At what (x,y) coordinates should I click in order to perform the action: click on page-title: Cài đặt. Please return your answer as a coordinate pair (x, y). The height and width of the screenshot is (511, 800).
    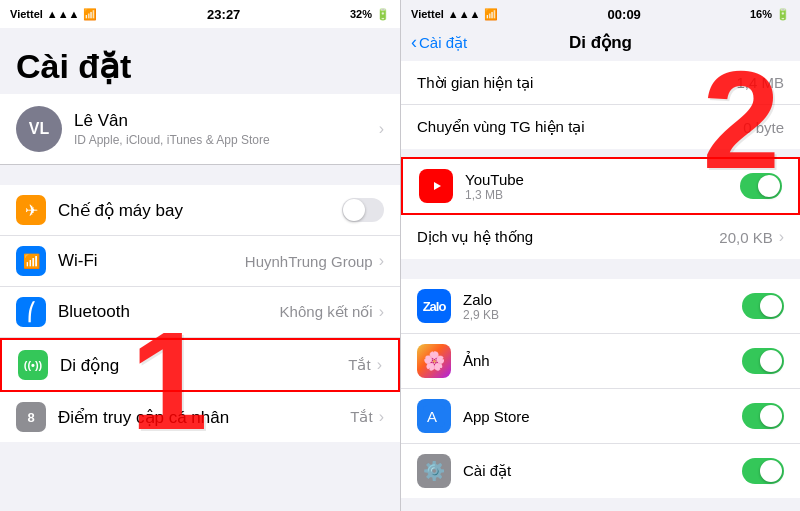
    Looking at the image, I should click on (200, 66).